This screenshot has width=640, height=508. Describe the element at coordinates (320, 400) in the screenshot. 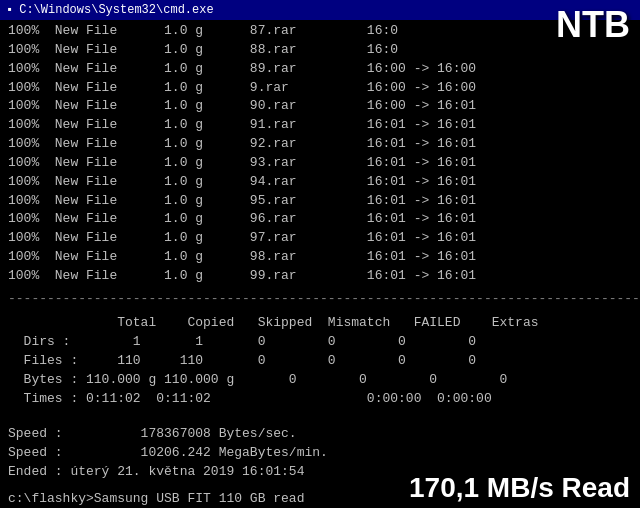

I see `stats-row: Times : 0:11:02 0:11:02 0:00:00 0:00:00` at that location.